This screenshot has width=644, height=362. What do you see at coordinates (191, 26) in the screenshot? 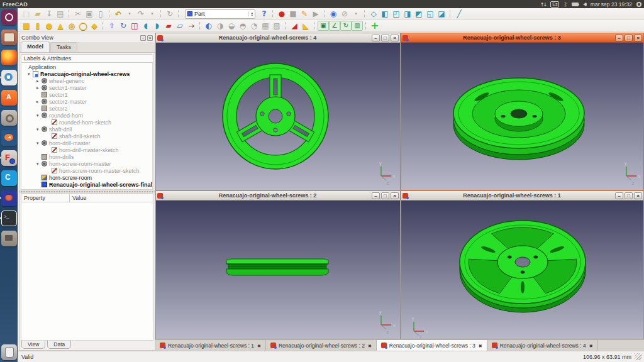
I see `sweep-icon: →` at bounding box center [191, 26].